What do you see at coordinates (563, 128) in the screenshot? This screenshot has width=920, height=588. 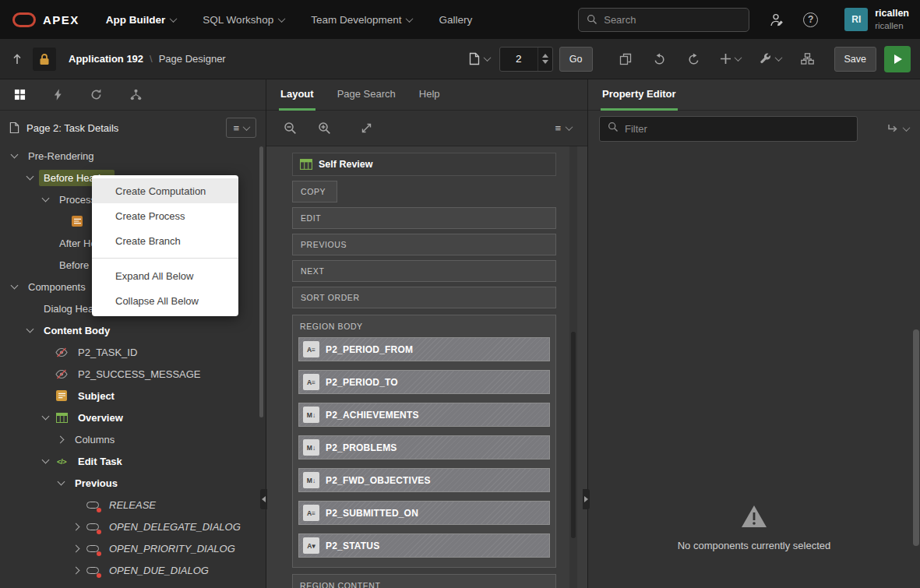 I see `layout-menu-button: ≡` at bounding box center [563, 128].